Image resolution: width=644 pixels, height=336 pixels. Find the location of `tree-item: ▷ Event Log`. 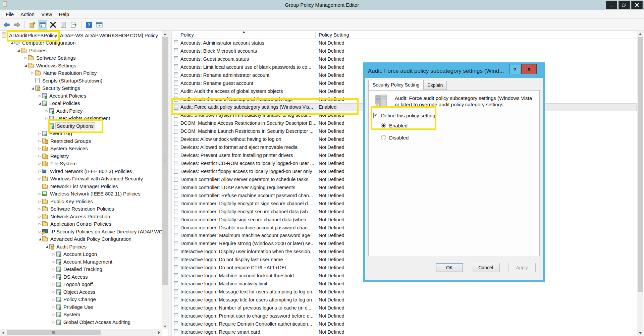

tree-item: ▷ Event Log is located at coordinates (81, 133).